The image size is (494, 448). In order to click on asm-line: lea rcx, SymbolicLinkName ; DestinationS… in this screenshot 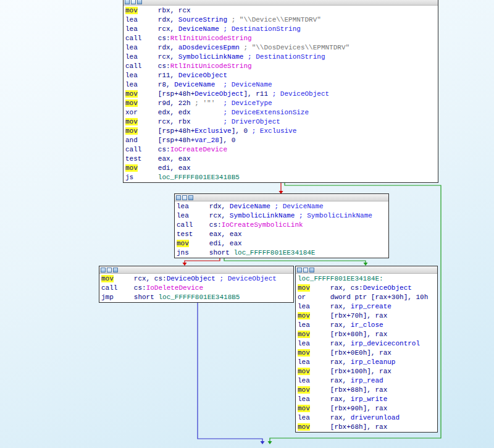, I will do `click(280, 57)`.